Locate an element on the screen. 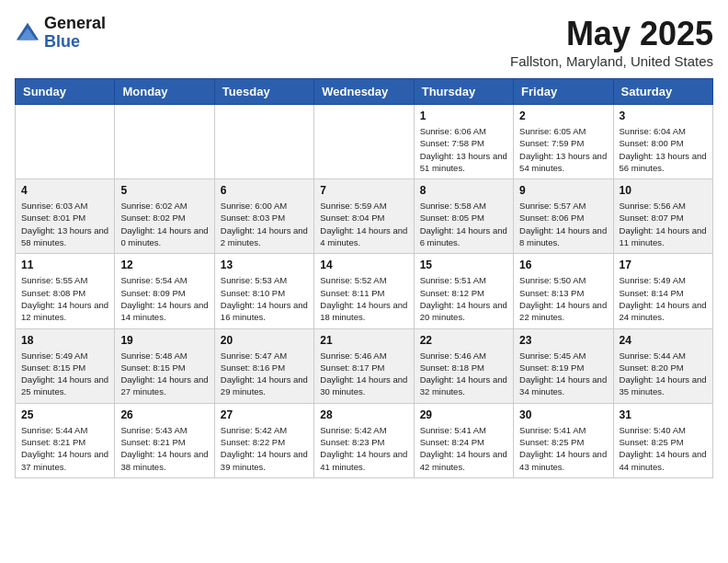 Image resolution: width=728 pixels, height=563 pixels. day-info: Sunrise: 5:59 AMSunset: 8:04 PMDaylight:… is located at coordinates (364, 224).